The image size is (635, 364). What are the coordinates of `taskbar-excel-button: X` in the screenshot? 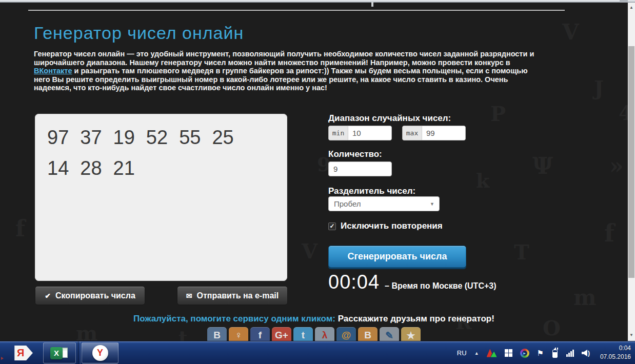 It's located at (59, 353).